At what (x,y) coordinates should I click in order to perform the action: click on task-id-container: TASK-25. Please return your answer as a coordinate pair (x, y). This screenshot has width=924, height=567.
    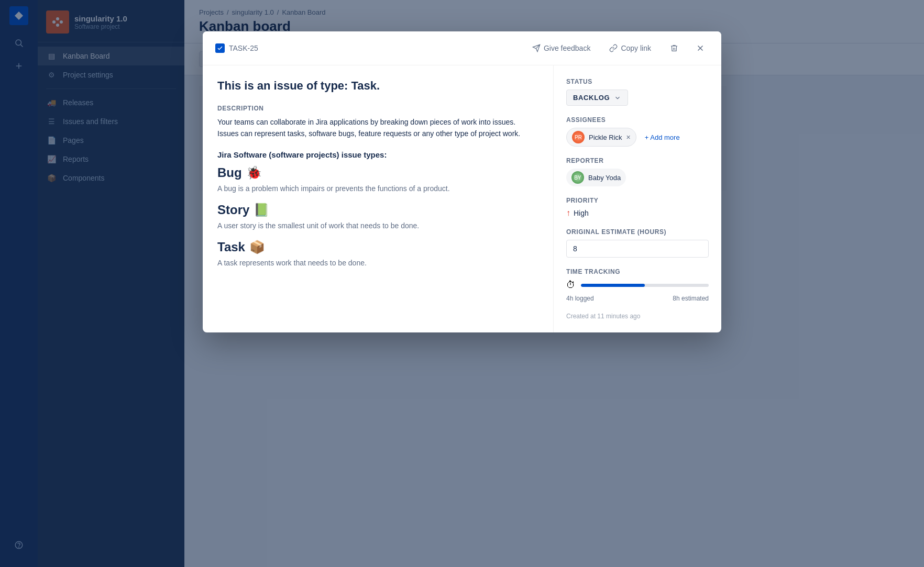
    Looking at the image, I should click on (237, 48).